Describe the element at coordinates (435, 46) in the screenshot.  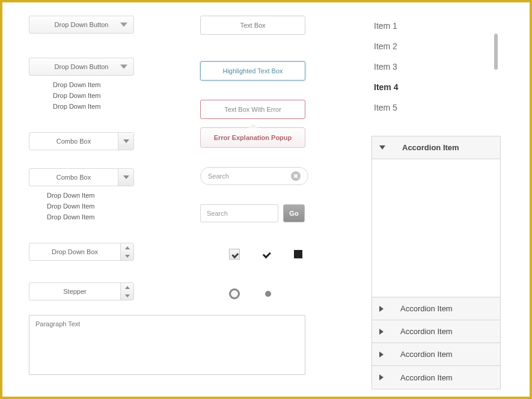
I see `list-item: Item 2` at that location.